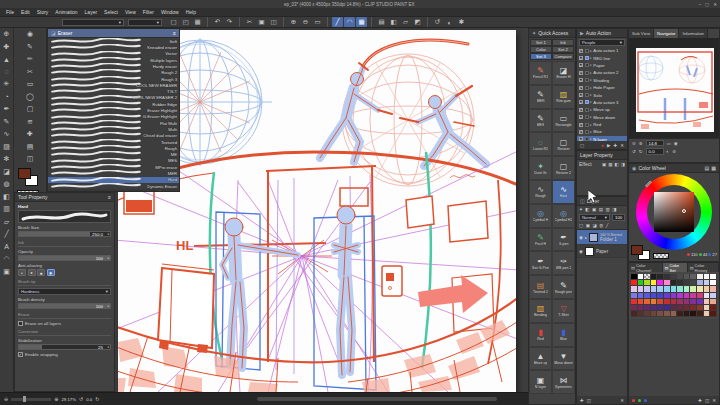 The image size is (720, 405). I want to click on move-tool-icon: ✚, so click(6, 48).